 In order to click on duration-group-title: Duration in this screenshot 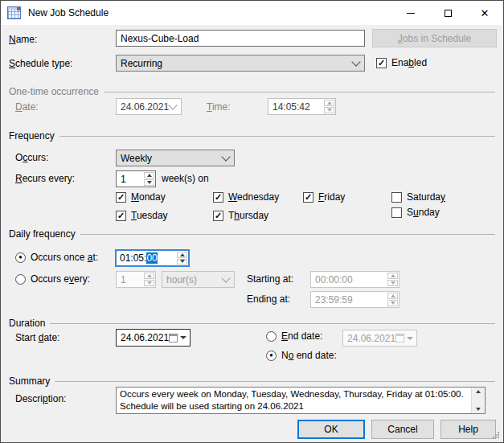, I will do `click(29, 323)`.